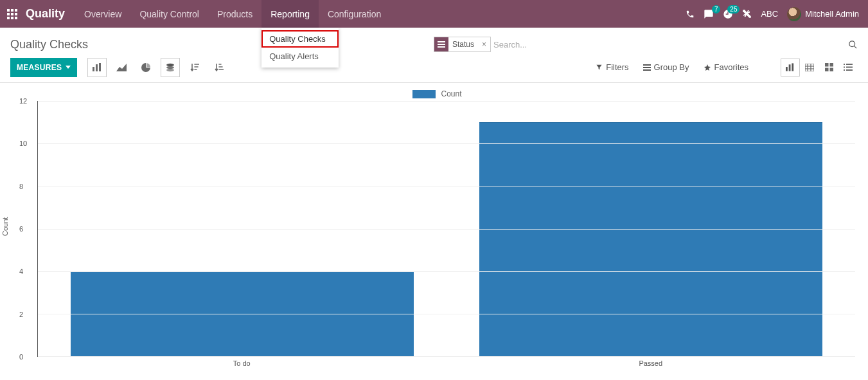 The height and width of the screenshot is (380, 868). I want to click on chart-type-bar, so click(97, 68).